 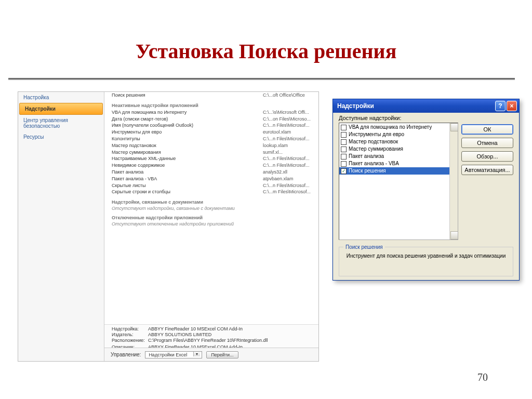 What do you see at coordinates (426, 262) in the screenshot?
I see `addin-description-box: Поиск решения Инструмент для поиска реше…` at bounding box center [426, 262].